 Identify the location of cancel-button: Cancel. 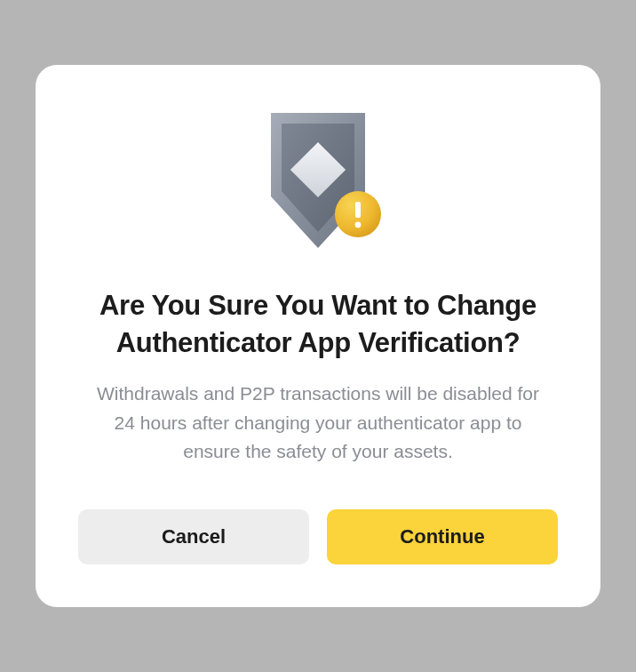
(194, 537).